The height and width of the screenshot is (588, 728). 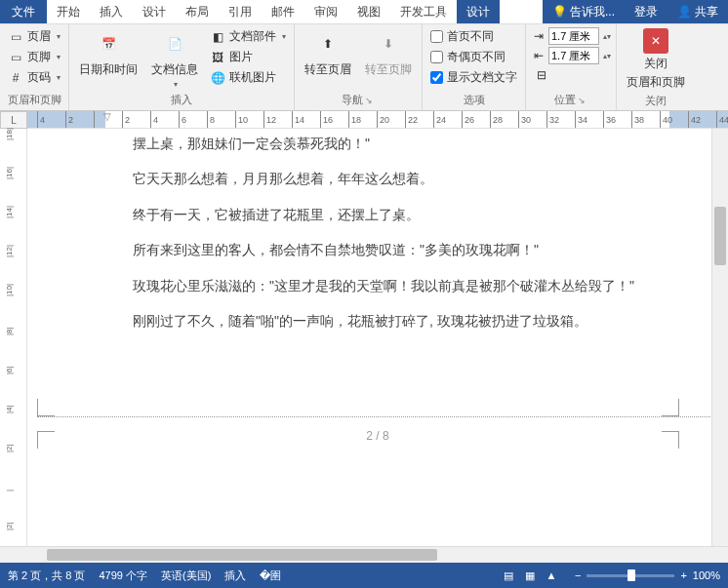 I want to click on ribbon-group-nav: ⬆转至页眉 ⬇转至页脚 导航 ↘, so click(x=359, y=67).